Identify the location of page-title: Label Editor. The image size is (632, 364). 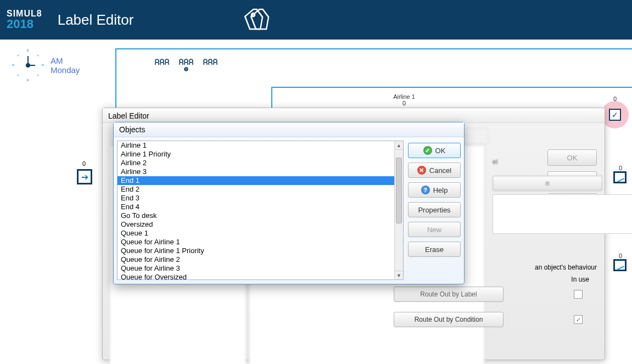
(96, 20).